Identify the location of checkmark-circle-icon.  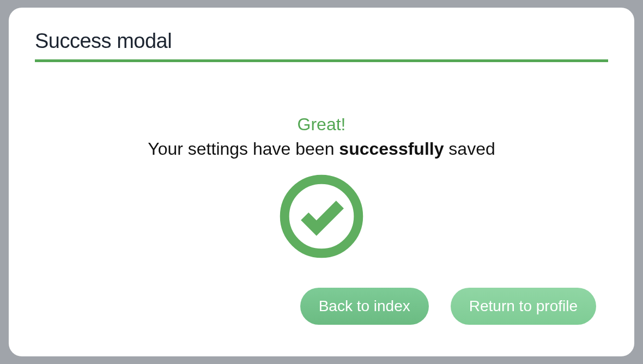
(322, 216).